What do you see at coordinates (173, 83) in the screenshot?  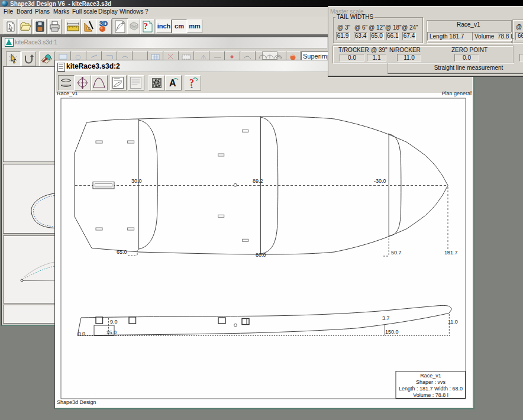 I see `svg-text: A` at bounding box center [173, 83].